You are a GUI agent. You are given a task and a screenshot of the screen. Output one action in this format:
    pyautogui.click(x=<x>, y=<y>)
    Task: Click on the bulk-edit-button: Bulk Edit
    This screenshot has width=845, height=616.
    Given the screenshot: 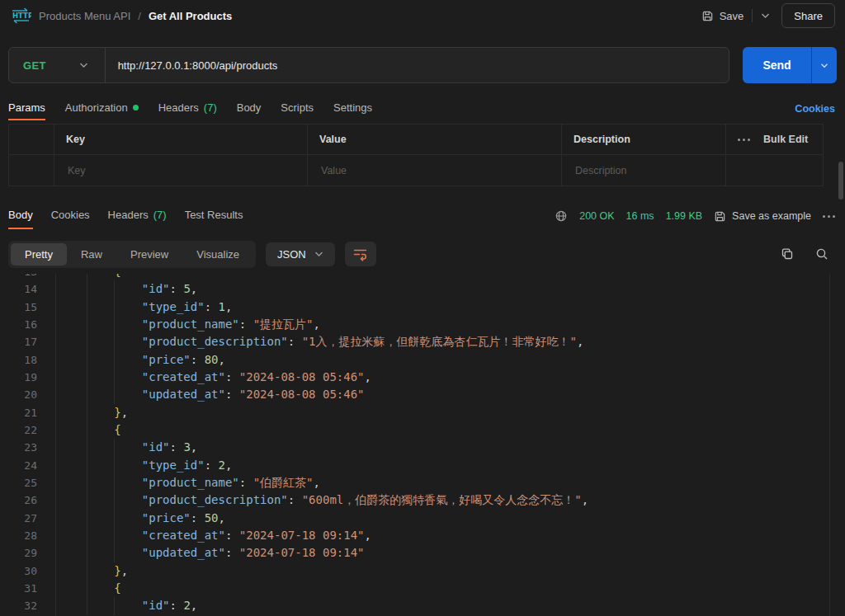 What is the action you would take?
    pyautogui.click(x=786, y=139)
    